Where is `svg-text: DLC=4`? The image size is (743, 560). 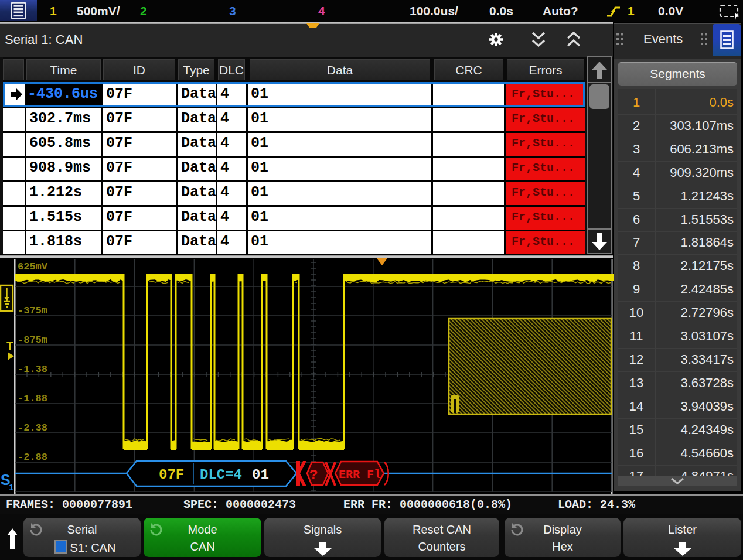
svg-text: DLC=4 is located at coordinates (221, 474).